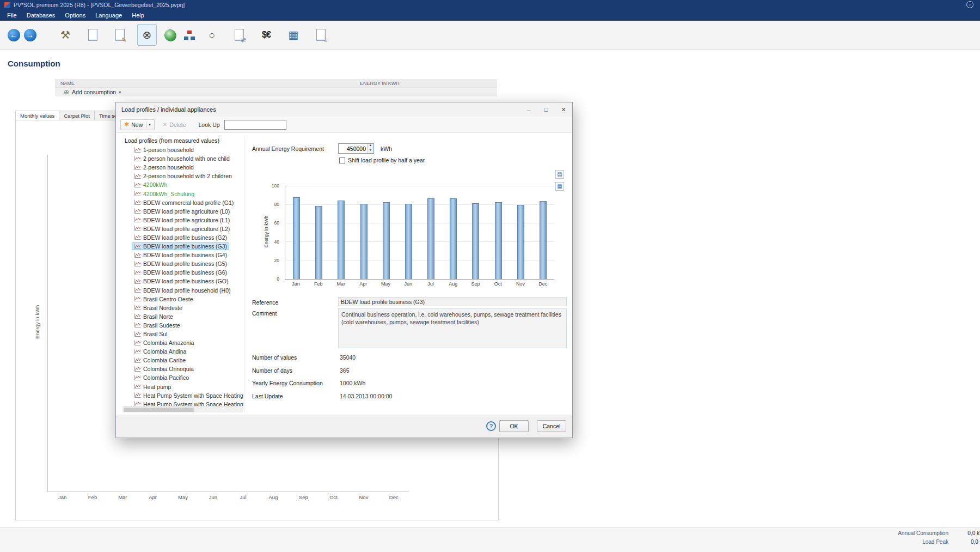  I want to click on tree-item-colombia-pacifico: Colombia Pacifico, so click(183, 378).